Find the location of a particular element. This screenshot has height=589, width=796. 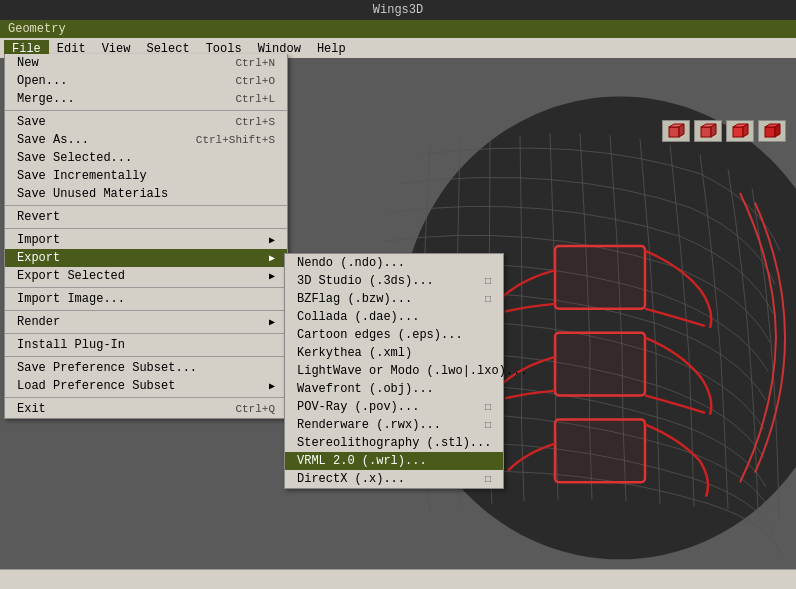

load-pref-arrow: ▶ is located at coordinates (272, 386).